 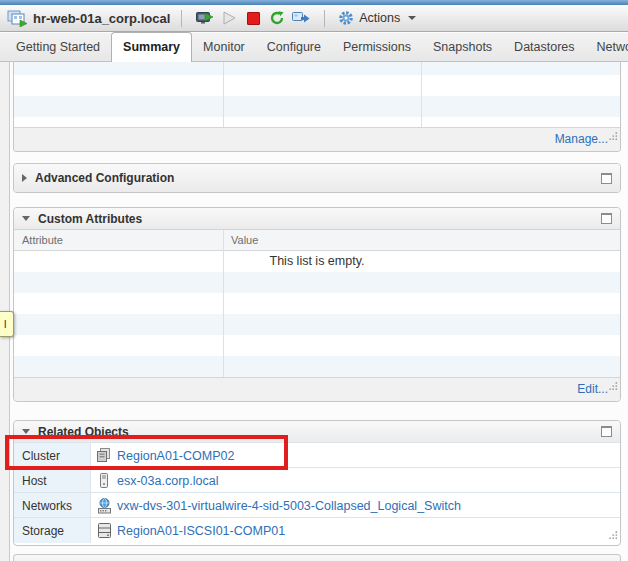 I want to click on row-label: Storage, so click(x=52, y=530).